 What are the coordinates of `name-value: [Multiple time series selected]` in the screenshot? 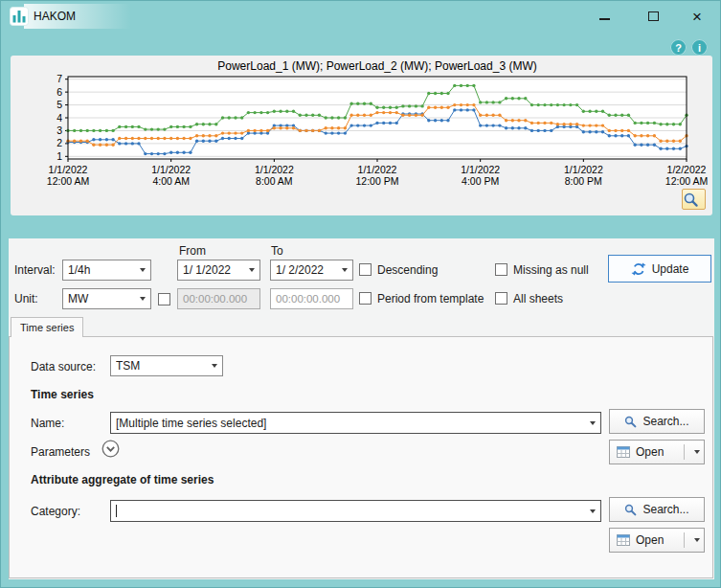 It's located at (350, 423).